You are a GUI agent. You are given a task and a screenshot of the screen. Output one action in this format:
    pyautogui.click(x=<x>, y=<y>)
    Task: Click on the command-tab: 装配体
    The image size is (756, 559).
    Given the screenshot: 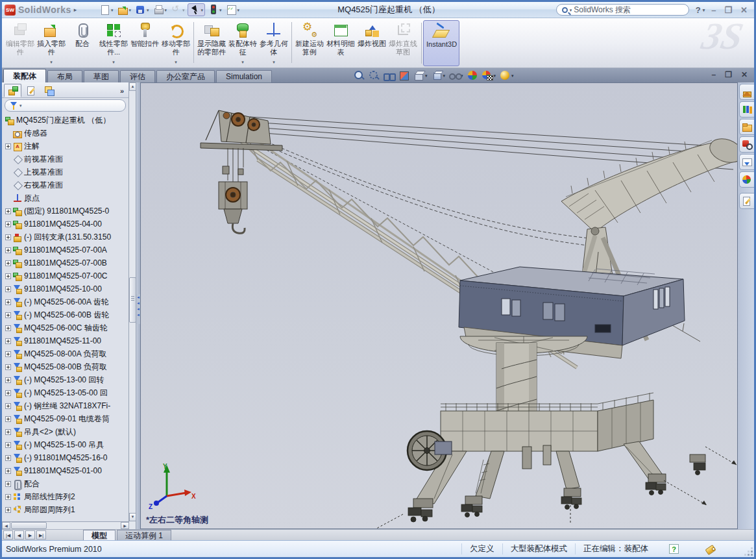 What is the action you would take?
    pyautogui.click(x=25, y=75)
    